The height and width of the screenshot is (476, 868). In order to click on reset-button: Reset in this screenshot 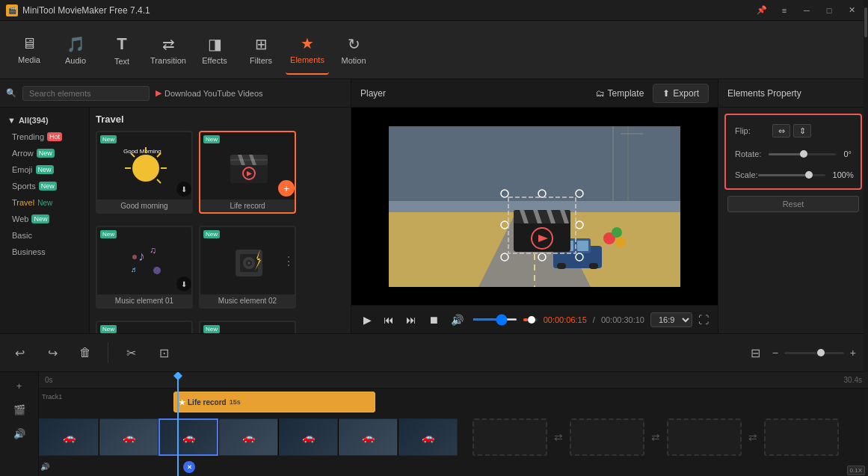, I will do `click(793, 204)`.